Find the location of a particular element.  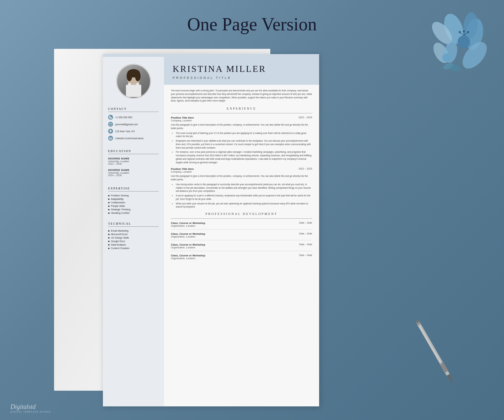

brand-sub: DIGITAL TEMPLATE STUDIO is located at coordinates (31, 412).